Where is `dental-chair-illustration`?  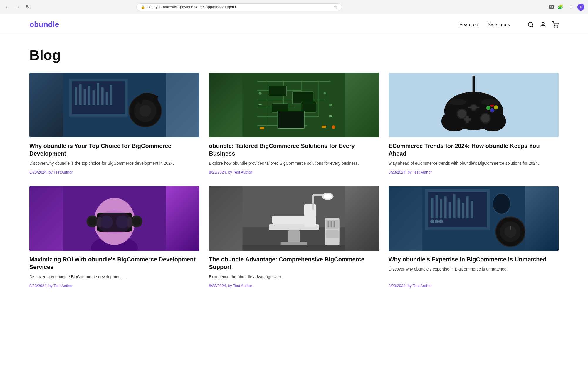
dental-chair-illustration is located at coordinates (294, 218).